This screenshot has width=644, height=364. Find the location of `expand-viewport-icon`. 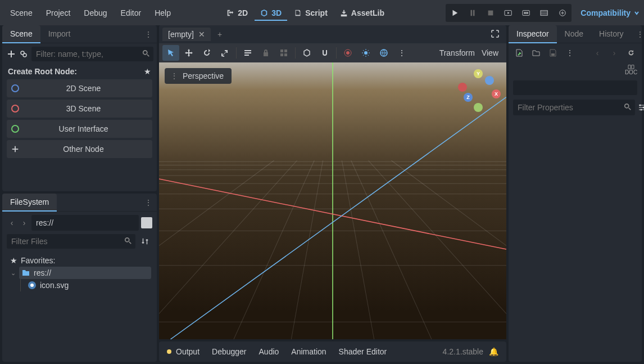

expand-viewport-icon is located at coordinates (495, 35).